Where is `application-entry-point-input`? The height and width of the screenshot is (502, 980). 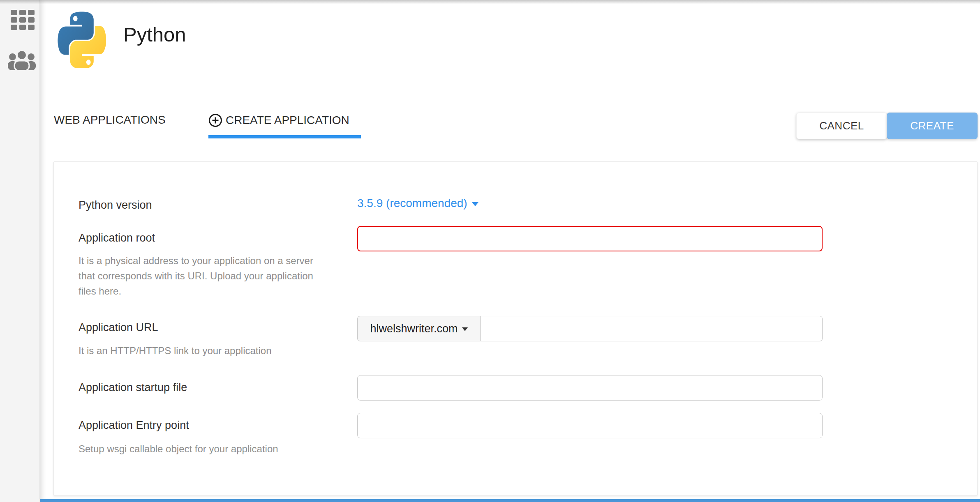
application-entry-point-input is located at coordinates (590, 426).